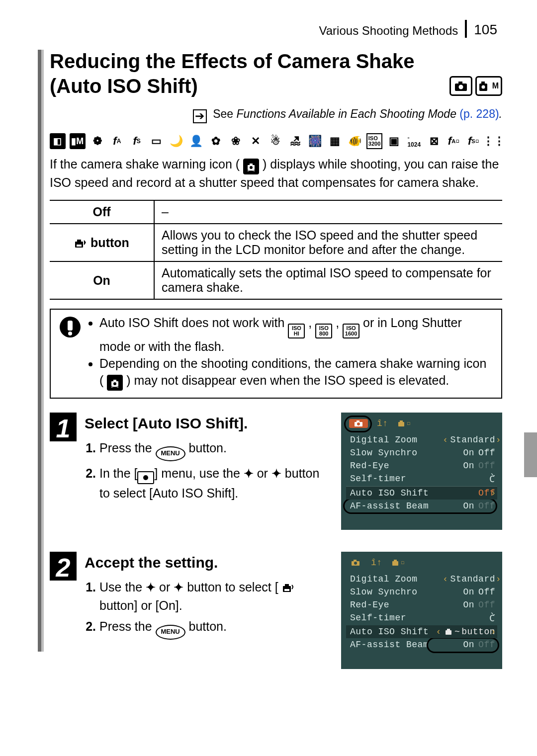 The width and height of the screenshot is (537, 756). I want to click on shooting-mode-strip: ◧ ▮M ❁ fA fS ▭ 🌙 👤 ✿ ❀ ✕ ☃ 🏖 🎆 ▦ 🐠 ISO32…, so click(276, 141).